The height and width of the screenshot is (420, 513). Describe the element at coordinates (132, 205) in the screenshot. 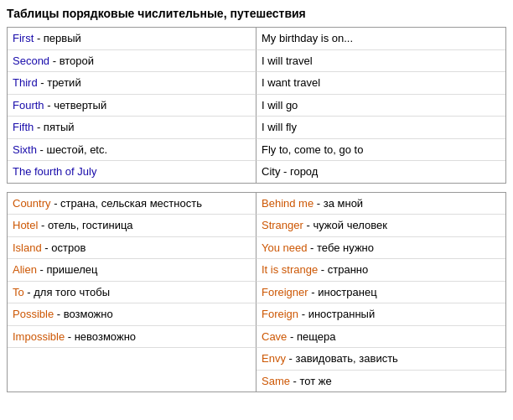

I see `table-row: Country - страна, сельская местность` at that location.